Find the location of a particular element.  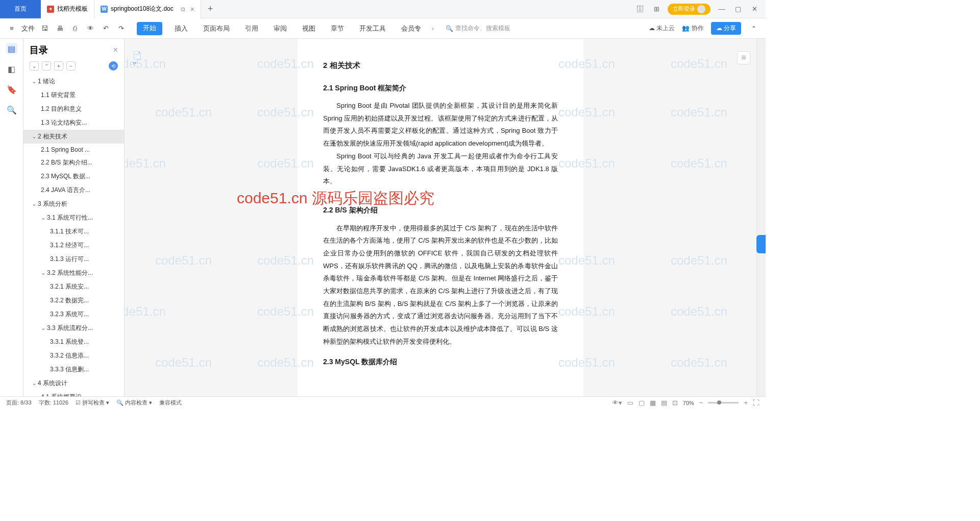

apps-icon: ⊞ is located at coordinates (656, 9).